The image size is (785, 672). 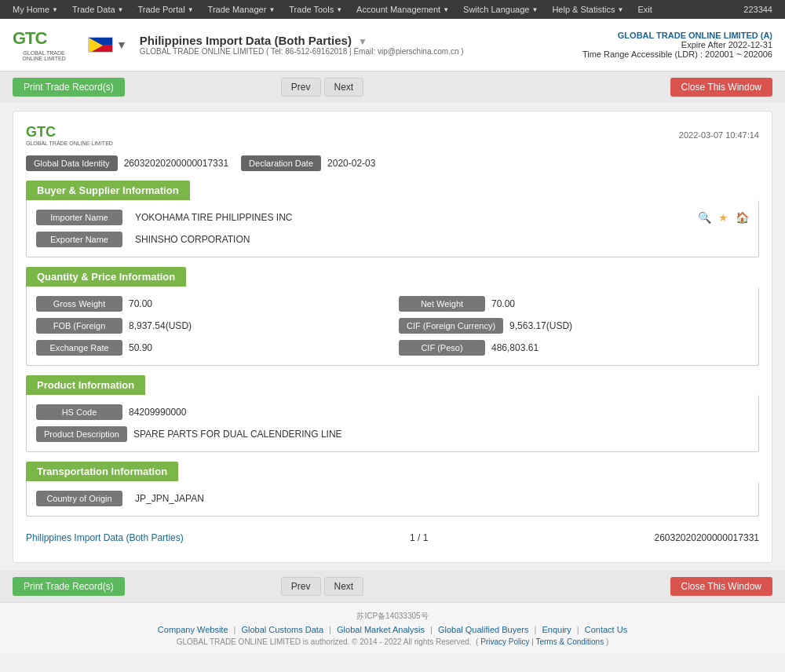 I want to click on product-desc-value: SPARE PARTS FOR DUAL CALENDERING LINE, so click(x=238, y=434).